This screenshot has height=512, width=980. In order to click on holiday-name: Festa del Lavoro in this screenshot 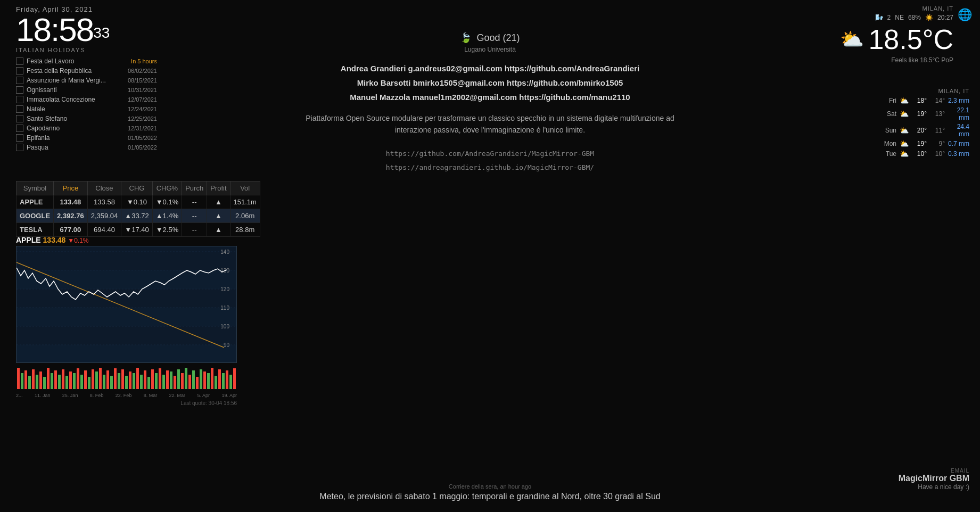, I will do `click(77, 61)`.